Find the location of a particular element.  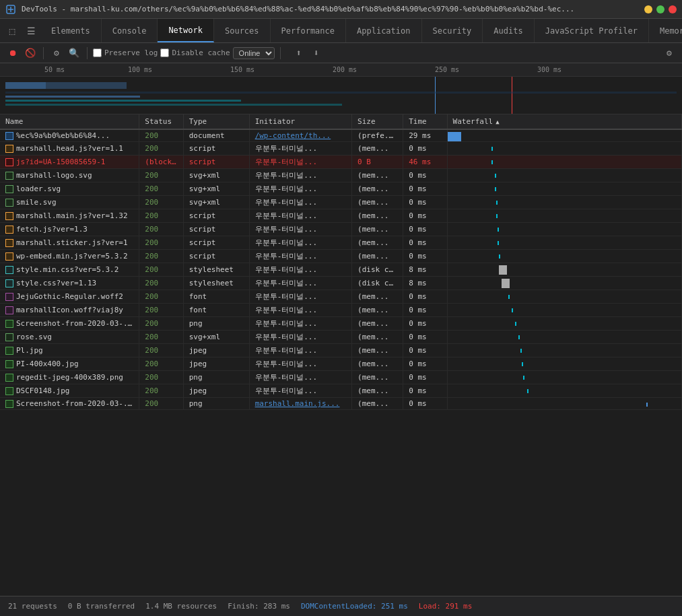

table-row: marshall-logo.svg200svg+xml우분투-터미널...(me… is located at coordinates (341, 176).